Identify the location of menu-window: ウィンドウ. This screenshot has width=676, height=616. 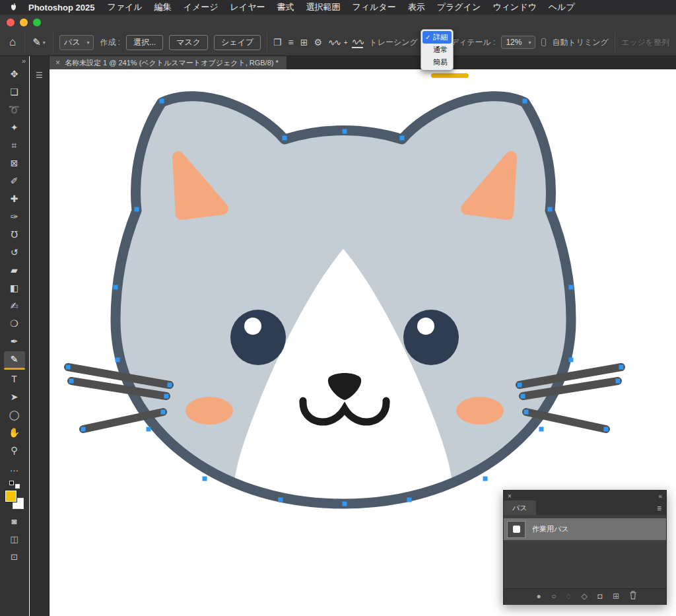
(515, 7).